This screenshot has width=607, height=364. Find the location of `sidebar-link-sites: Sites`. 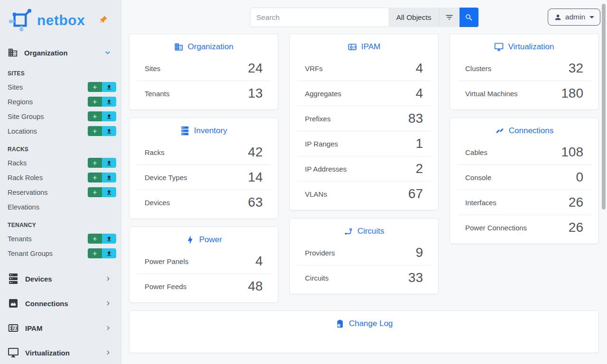

sidebar-link-sites: Sites is located at coordinates (15, 87).